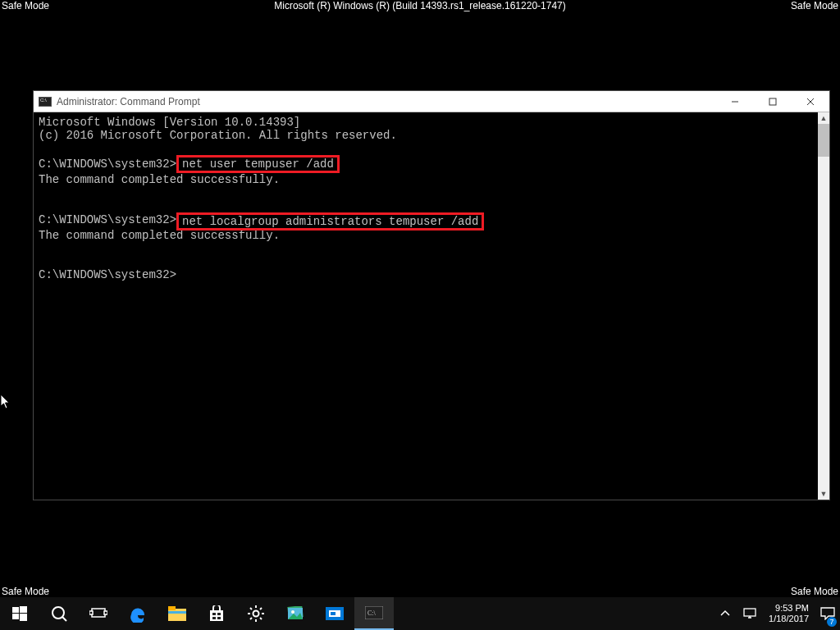 Image resolution: width=840 pixels, height=630 pixels. What do you see at coordinates (725, 614) in the screenshot?
I see `tray-overflow-button` at bounding box center [725, 614].